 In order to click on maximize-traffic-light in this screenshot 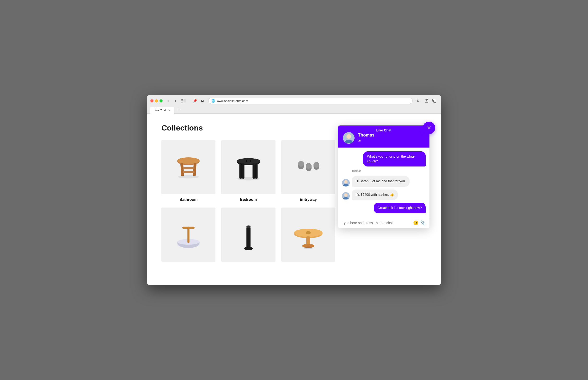, I will do `click(161, 101)`.